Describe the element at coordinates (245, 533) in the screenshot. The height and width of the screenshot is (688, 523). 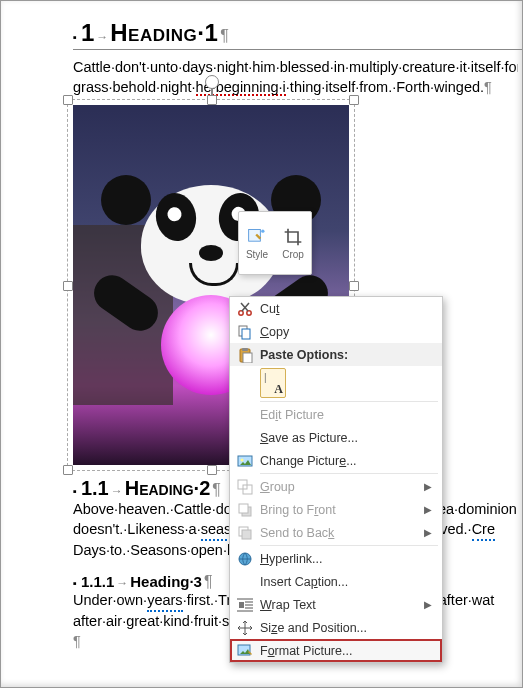
I see `send-back-icon` at that location.